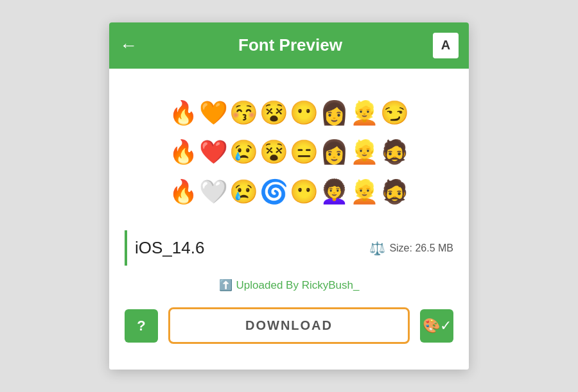 The width and height of the screenshot is (578, 392). I want to click on page-title: Font Preview, so click(290, 45).